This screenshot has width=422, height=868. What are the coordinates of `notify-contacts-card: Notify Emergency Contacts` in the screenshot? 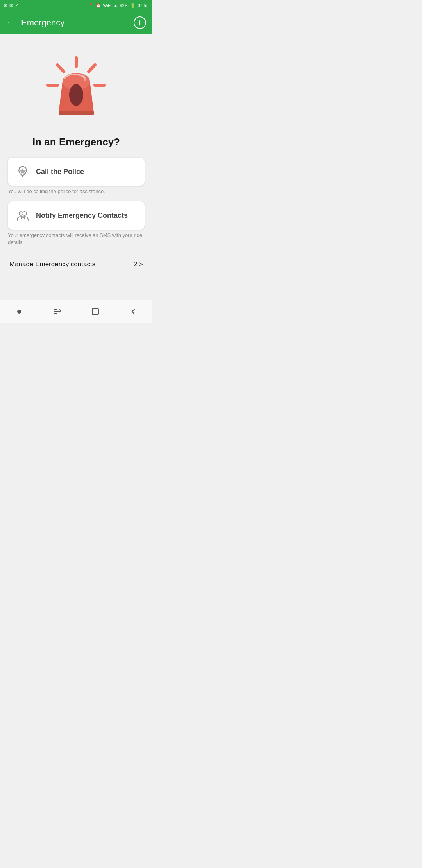 It's located at (76, 215).